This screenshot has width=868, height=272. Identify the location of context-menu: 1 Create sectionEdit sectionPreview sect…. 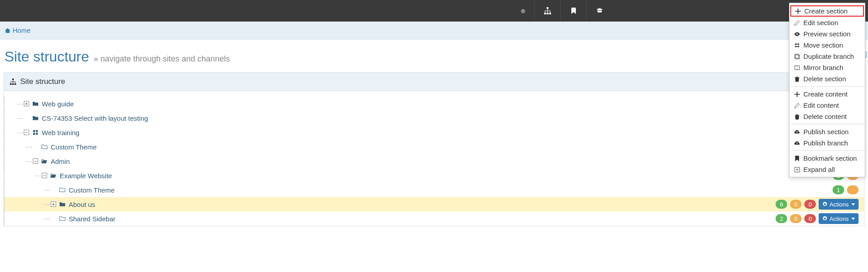
(827, 90).